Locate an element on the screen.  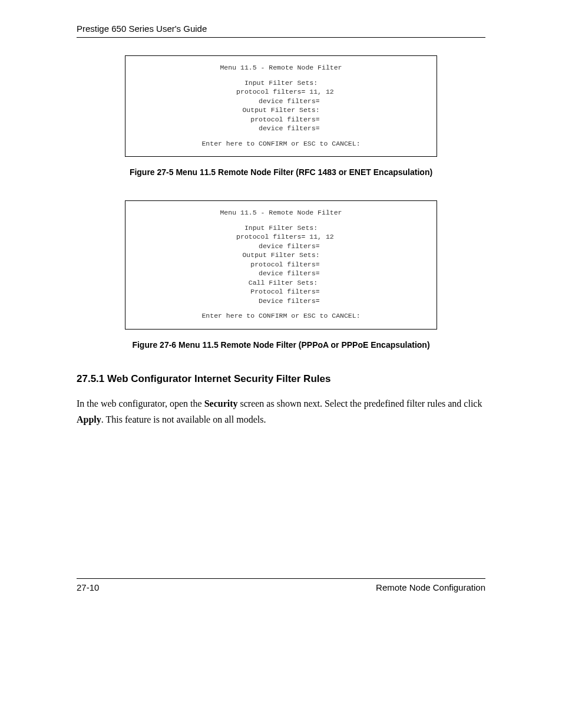
footer-page-number: 27-10 is located at coordinates (88, 587).